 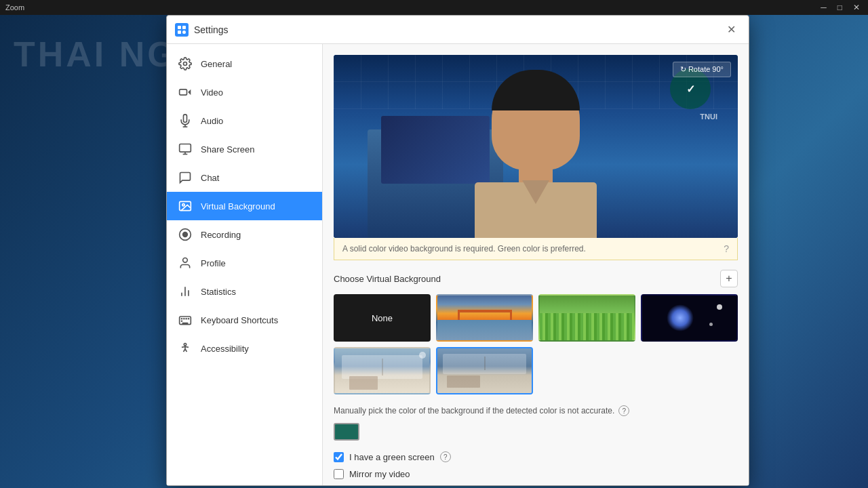 I want to click on title-bar: Settings ✕, so click(x=458, y=30).